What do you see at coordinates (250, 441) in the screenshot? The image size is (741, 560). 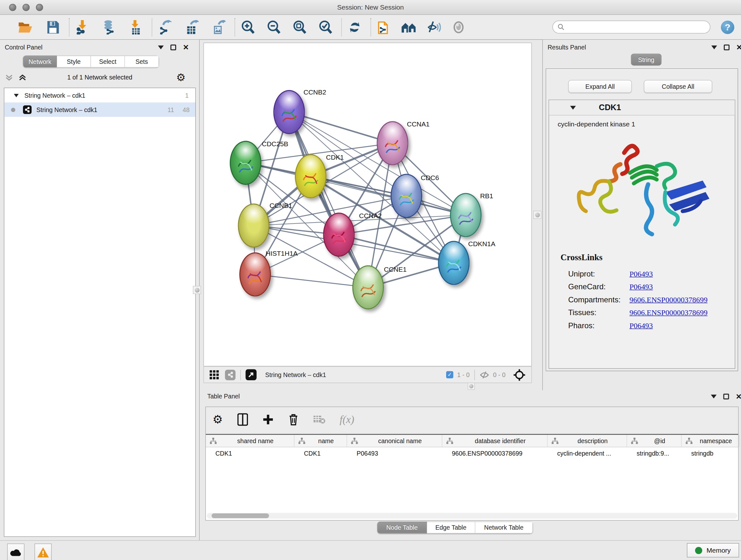 I see `column-header-sharedname: shared name` at bounding box center [250, 441].